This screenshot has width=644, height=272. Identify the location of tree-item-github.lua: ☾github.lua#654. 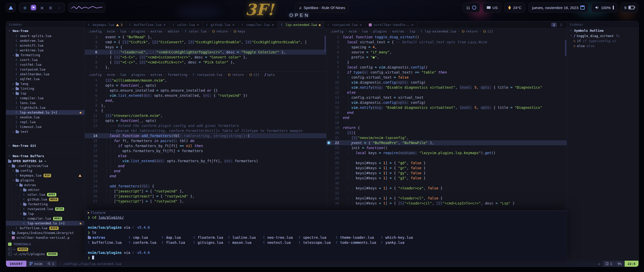
(45, 199).